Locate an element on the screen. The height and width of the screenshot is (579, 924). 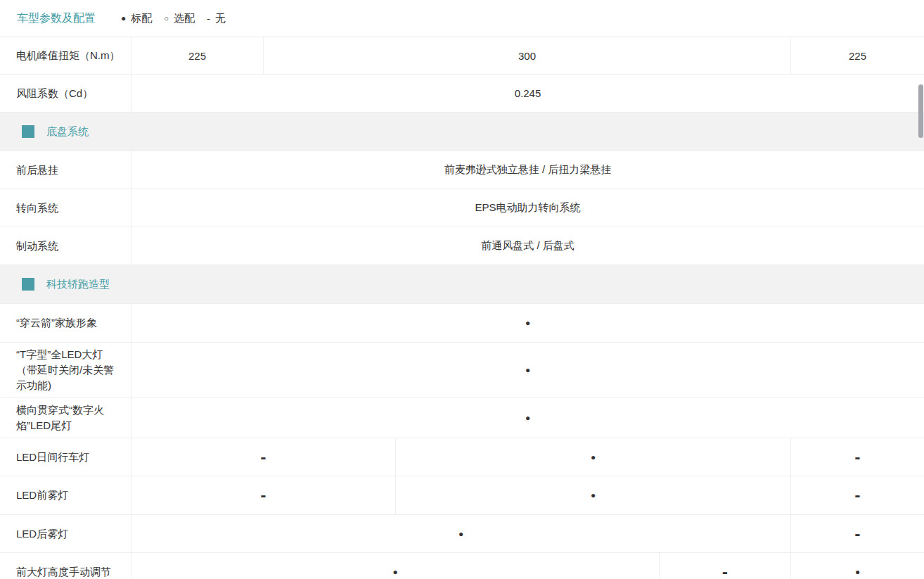
row-label: 前后悬挂 is located at coordinates (66, 170).